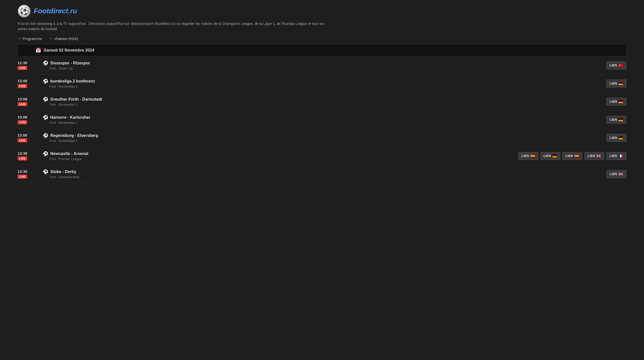 The height and width of the screenshot is (360, 644). What do you see at coordinates (322, 120) in the screenshot?
I see `match-row: 13:00LIVE⚽Hanovre - KarlsruherFoot · Bun…` at bounding box center [322, 120].